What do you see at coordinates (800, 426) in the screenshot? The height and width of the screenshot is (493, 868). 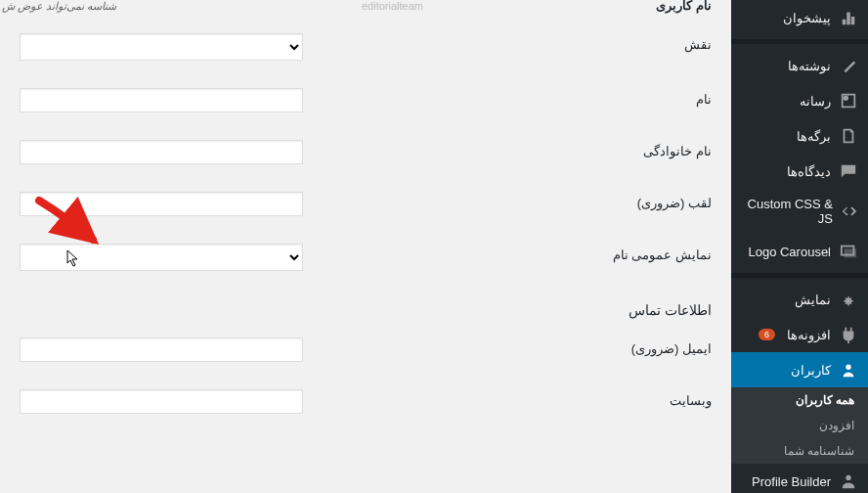 I see `users-submenu: همه کاربران افزودن شناسنامه شما` at bounding box center [800, 426].